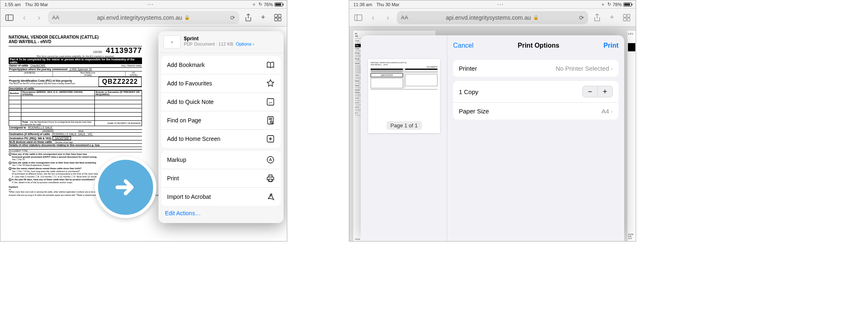 The image size is (868, 336). I want to click on owner-value: OracleCMS, so click(38, 66).